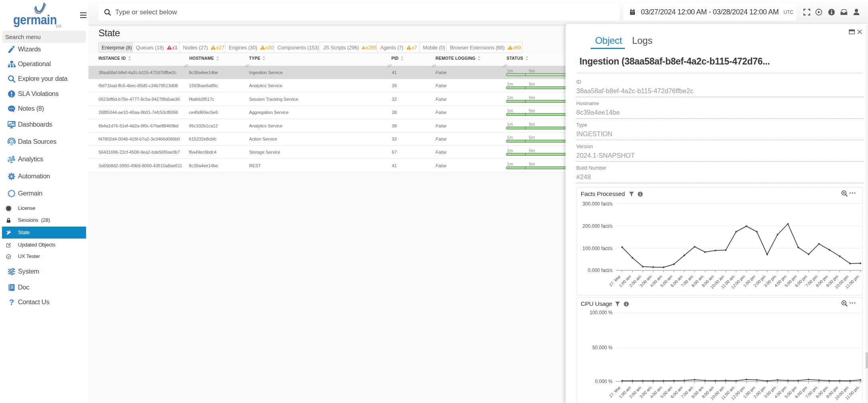 This screenshot has height=403, width=868. Describe the element at coordinates (598, 248) in the screenshot. I see `svg-text: 100.000 fact/s` at that location.